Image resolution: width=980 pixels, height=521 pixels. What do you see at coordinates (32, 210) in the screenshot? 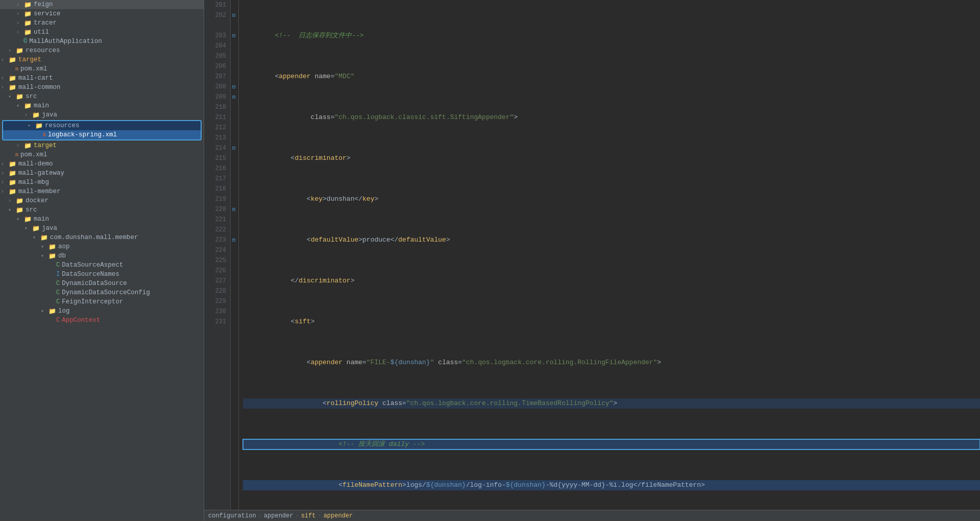
I see `sidebar-item-label: src` at bounding box center [32, 210].